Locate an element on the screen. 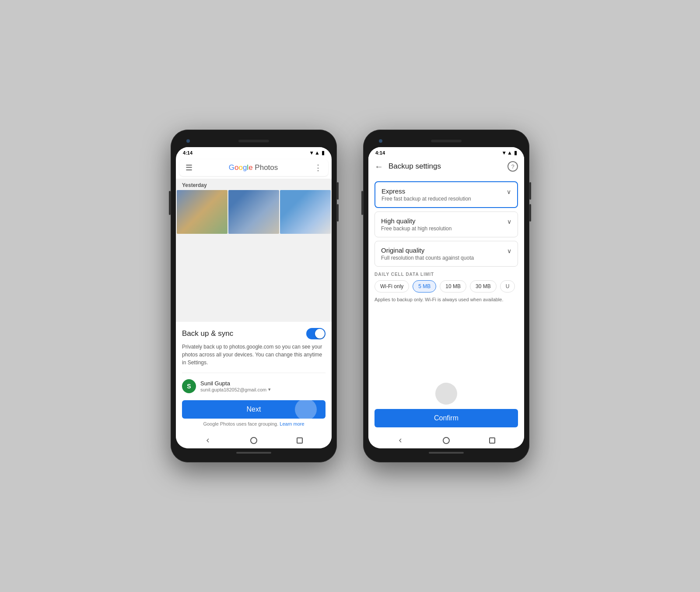 The width and height of the screenshot is (700, 592). data-limit-options: Wi-Fi only 5 MB 10 MB 30 MB U is located at coordinates (446, 286).